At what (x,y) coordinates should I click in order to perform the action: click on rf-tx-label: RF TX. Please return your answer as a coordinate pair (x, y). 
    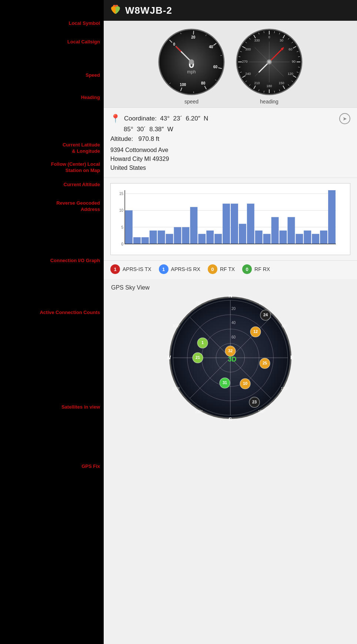
    Looking at the image, I should click on (227, 269).